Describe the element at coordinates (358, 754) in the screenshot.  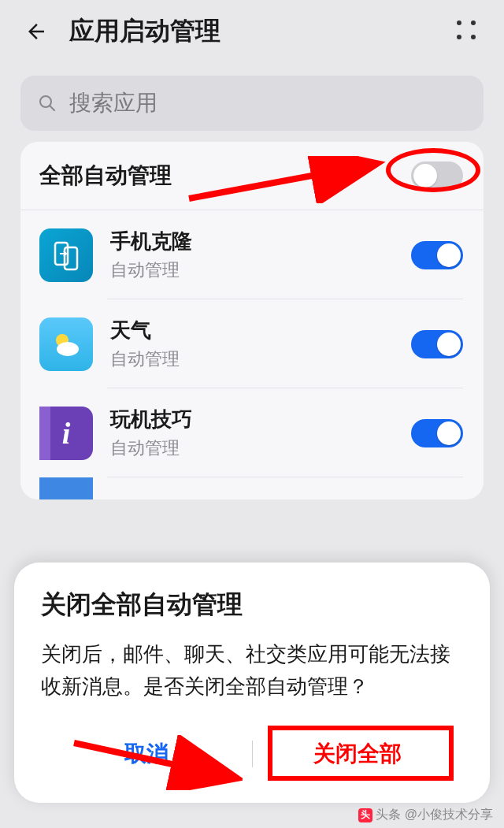
I see `confirm-button: 关闭全部` at that location.